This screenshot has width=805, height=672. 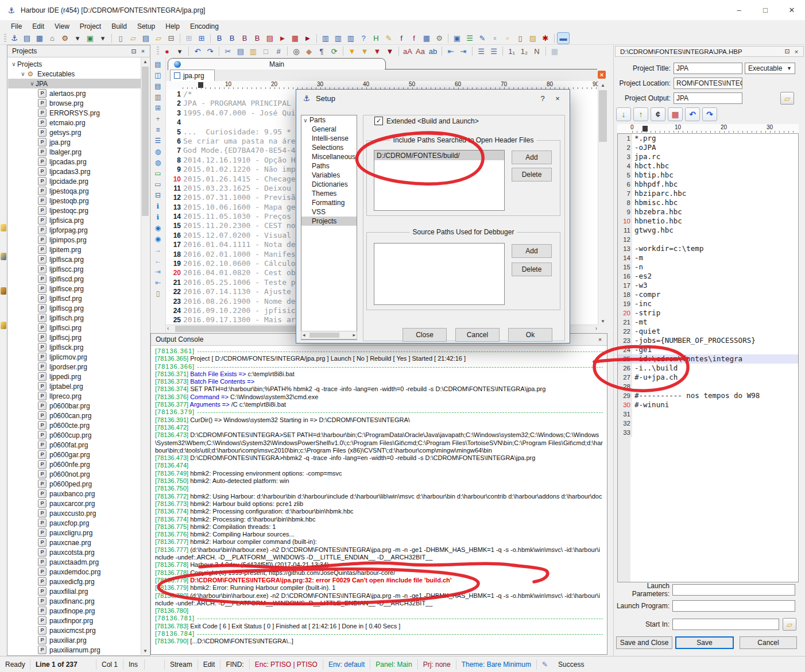 What do you see at coordinates (532, 251) in the screenshot?
I see `source-add-button: Add` at bounding box center [532, 251].